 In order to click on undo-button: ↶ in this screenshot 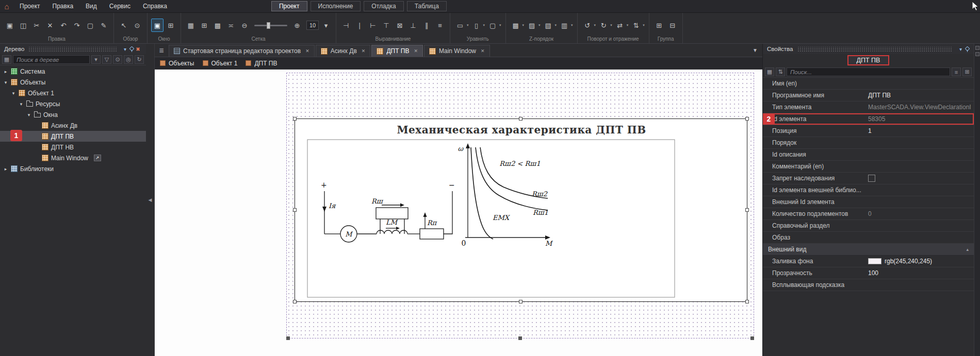, I will do `click(63, 25)`.